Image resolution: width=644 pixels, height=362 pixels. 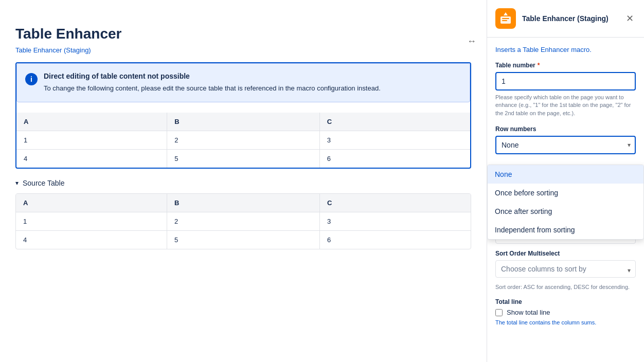 What do you see at coordinates (243, 50) in the screenshot?
I see `plugin-link: Table Enhancer (Staging)` at bounding box center [243, 50].